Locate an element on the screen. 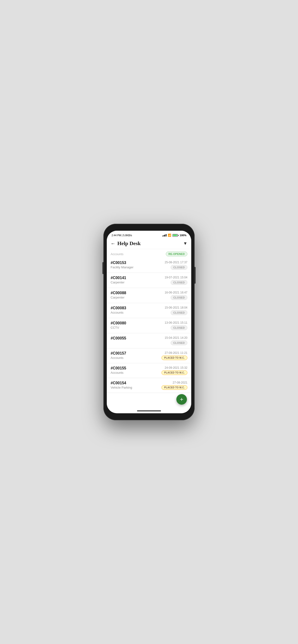  ticket-row: #C00055 15-04-2021 14:20 CLOSED is located at coordinates (149, 341).